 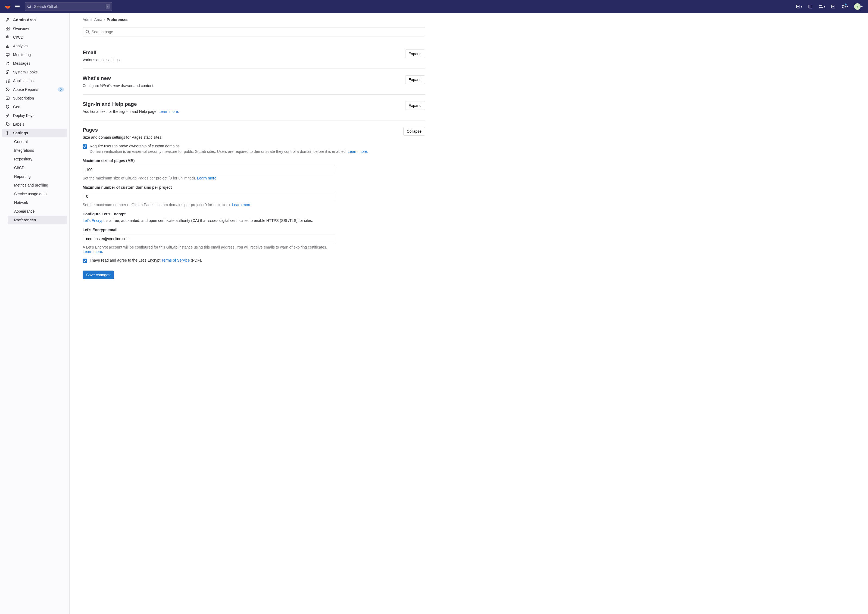 I want to click on sidebar-item-deploykeys: Deploy Keys, so click(x=35, y=116).